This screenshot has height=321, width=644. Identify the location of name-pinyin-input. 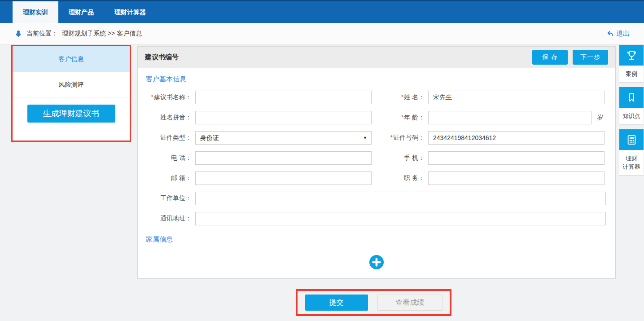
(284, 118).